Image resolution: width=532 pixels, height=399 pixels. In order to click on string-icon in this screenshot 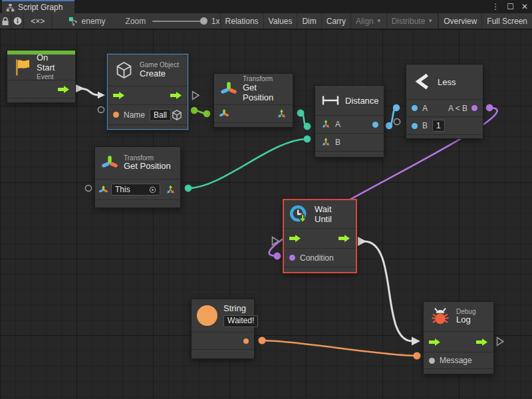, I will do `click(207, 315)`.